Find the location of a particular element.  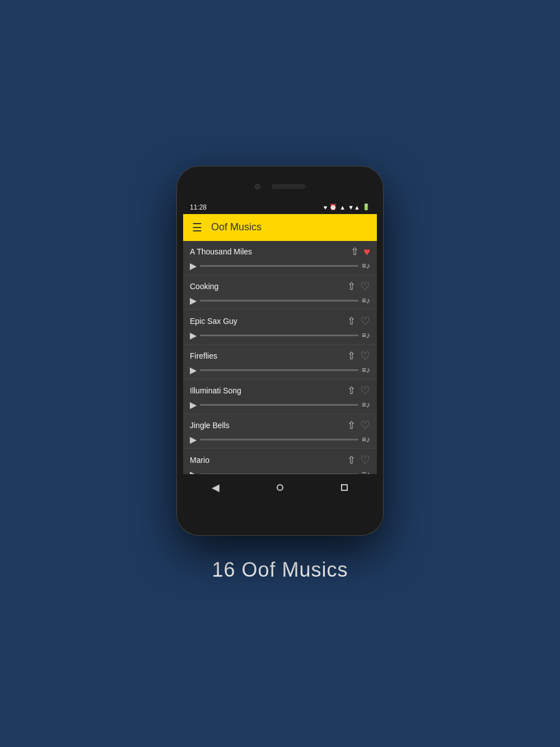

app-bar: ☰ Oof Musics is located at coordinates (280, 228).